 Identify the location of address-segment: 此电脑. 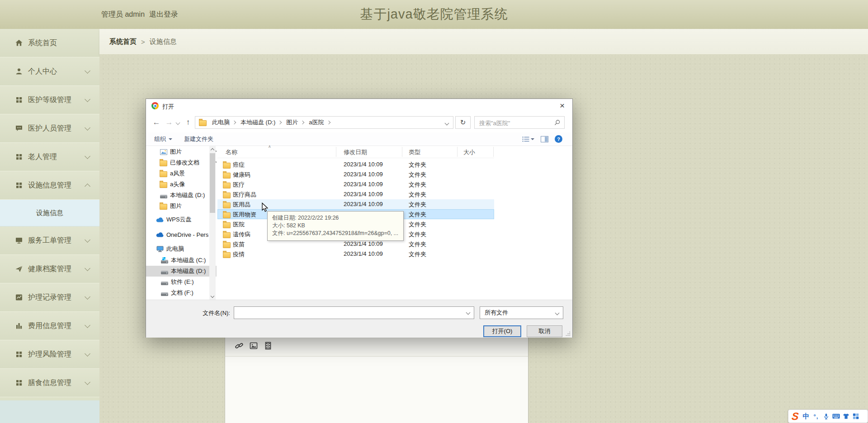
(224, 122).